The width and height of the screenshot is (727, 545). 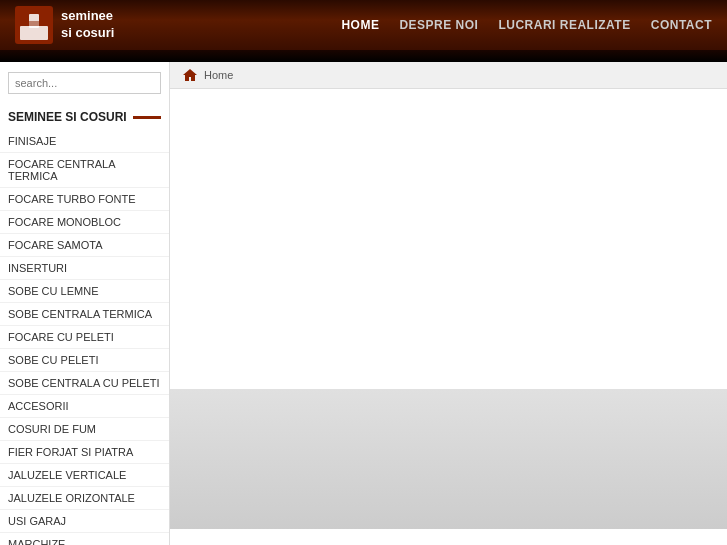 What do you see at coordinates (147, 118) in the screenshot?
I see `sidebar-title-bar` at bounding box center [147, 118].